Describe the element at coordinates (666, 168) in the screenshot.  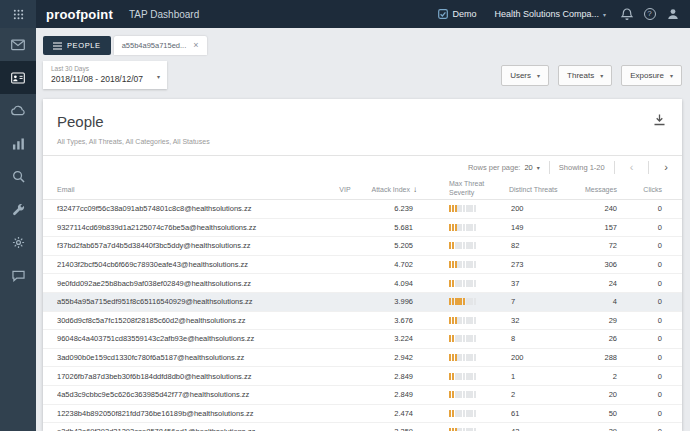
I see `next-page-button: ›` at that location.